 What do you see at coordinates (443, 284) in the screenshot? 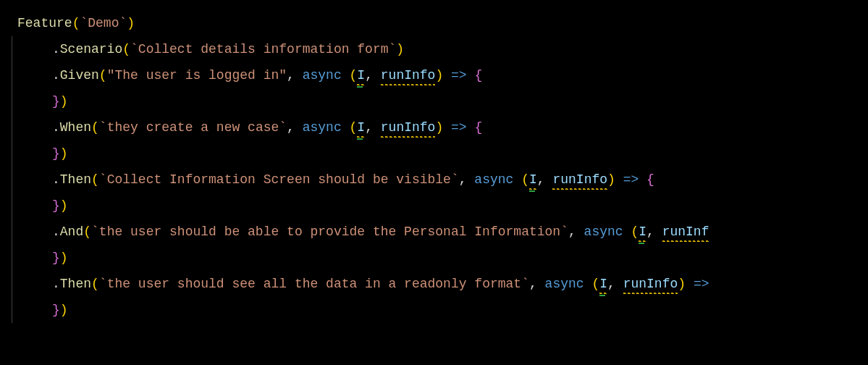
I see `code-line: .Then(`the user should see all the data …` at bounding box center [443, 284].